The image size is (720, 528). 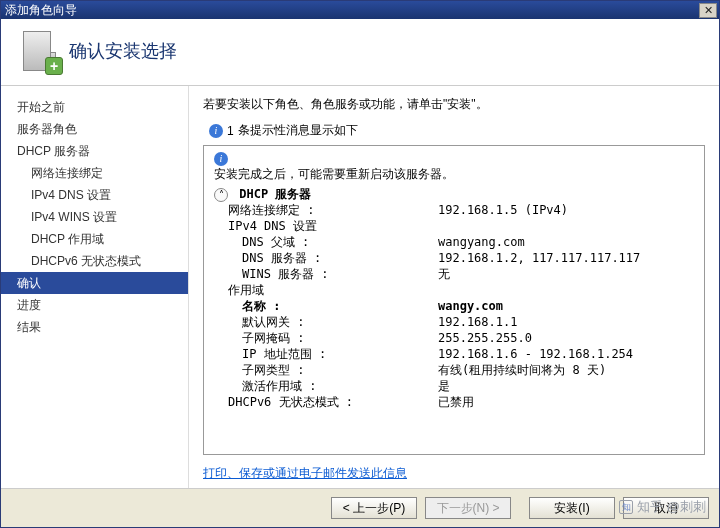 What do you see at coordinates (94, 151) in the screenshot?
I see `sidebar-item-2: DHCP 服务器` at bounding box center [94, 151].